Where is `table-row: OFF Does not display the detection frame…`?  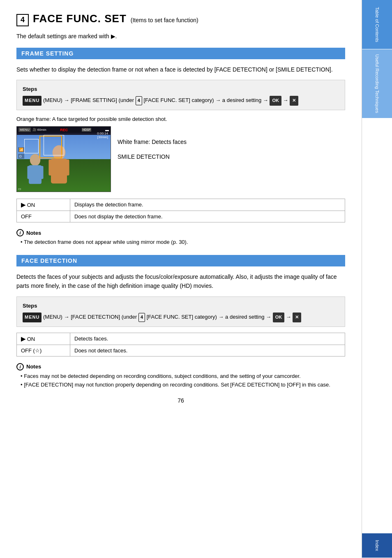
table-row: OFF Does not display the detection frame… is located at coordinates (181, 217).